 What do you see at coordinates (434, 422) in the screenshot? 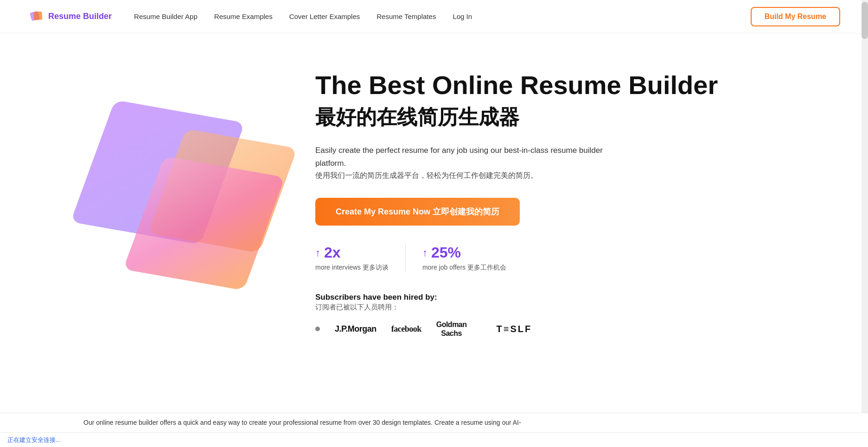
I see `bottom-description: Our online resume builder offers a quick…` at bounding box center [434, 422].